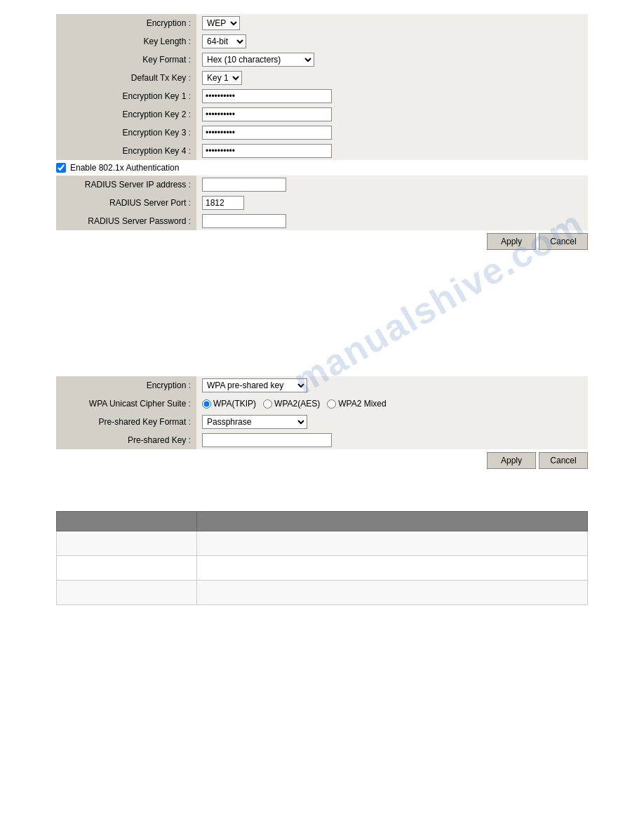 This screenshot has width=644, height=834. What do you see at coordinates (322, 423) in the screenshot?
I see `wpa-section: Encryption : WPA pre-shared key WEP Disa…` at bounding box center [322, 423].